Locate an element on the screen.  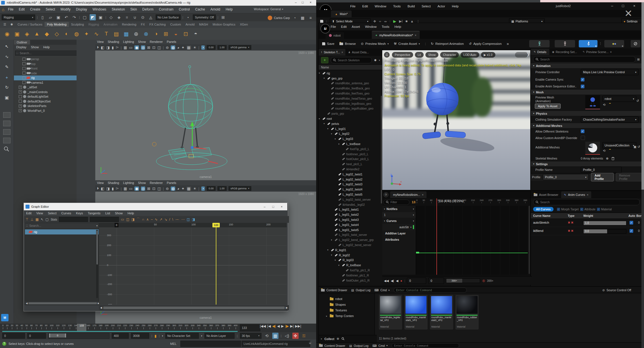
center-view-icon: ◨ is located at coordinates (133, 219).